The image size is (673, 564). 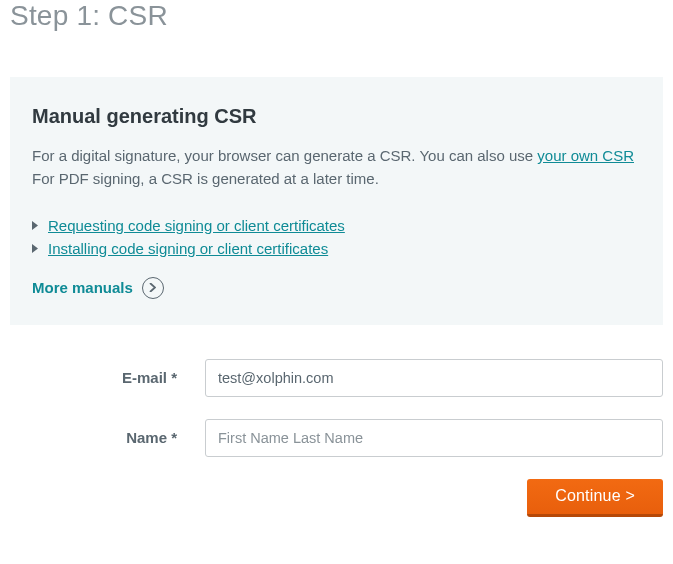 I want to click on list-item: Requesting code signing or client certif…, so click(x=336, y=226).